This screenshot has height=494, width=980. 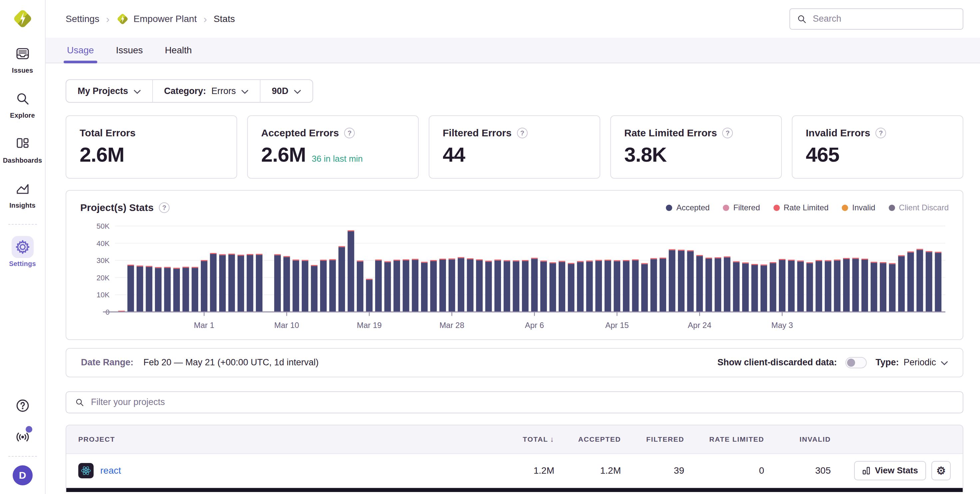 I want to click on category-filter-dropdown: Category: Errors, so click(x=206, y=91).